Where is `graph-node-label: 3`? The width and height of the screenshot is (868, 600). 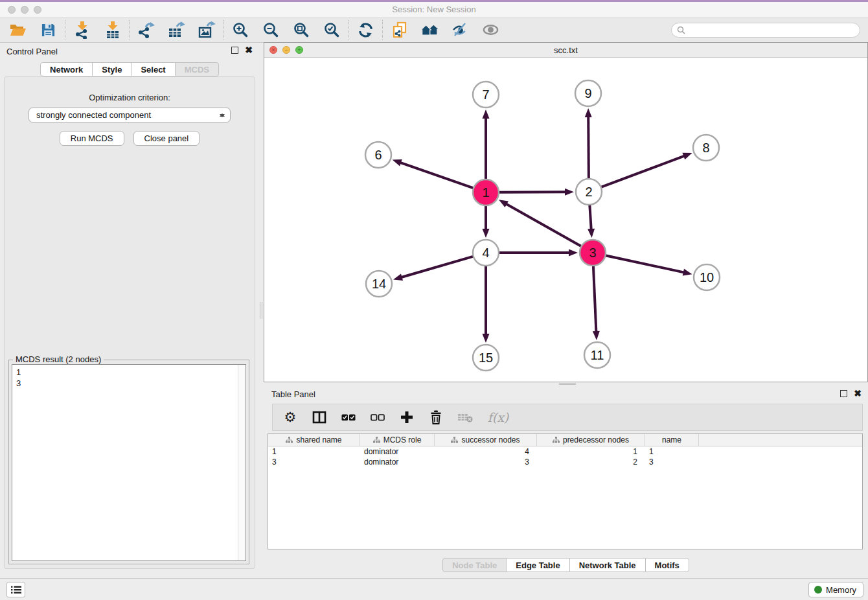 graph-node-label: 3 is located at coordinates (592, 253).